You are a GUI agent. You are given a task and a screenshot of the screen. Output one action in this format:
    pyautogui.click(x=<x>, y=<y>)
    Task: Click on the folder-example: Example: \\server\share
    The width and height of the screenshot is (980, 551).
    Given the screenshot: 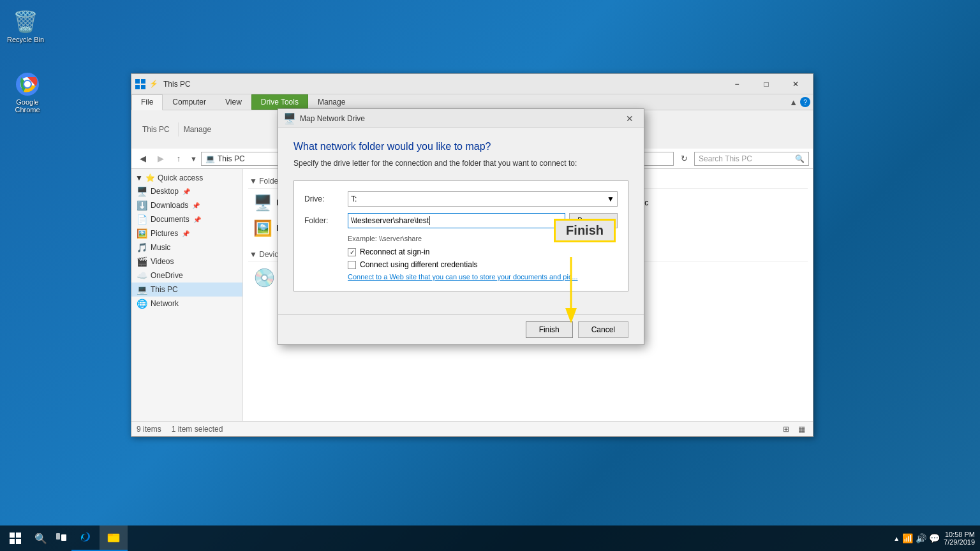 What is the action you would take?
    pyautogui.click(x=482, y=239)
    